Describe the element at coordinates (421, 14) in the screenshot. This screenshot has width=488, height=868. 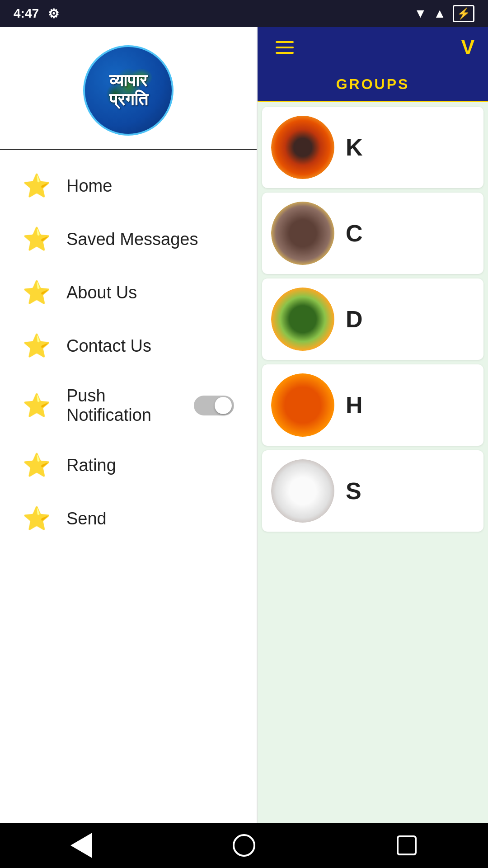
I see `wifi-icon: ▼` at that location.